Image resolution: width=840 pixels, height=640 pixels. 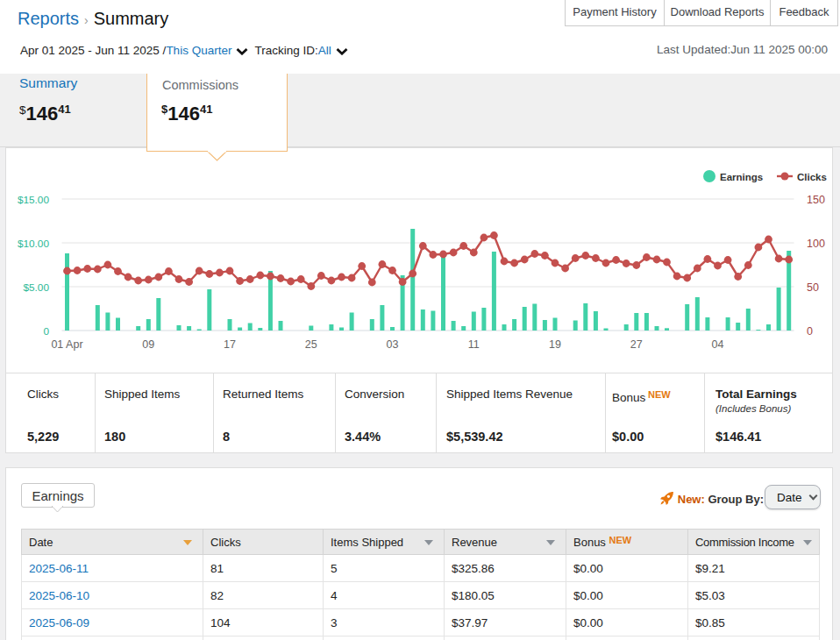 What do you see at coordinates (813, 288) in the screenshot?
I see `svg-text: 50` at bounding box center [813, 288].